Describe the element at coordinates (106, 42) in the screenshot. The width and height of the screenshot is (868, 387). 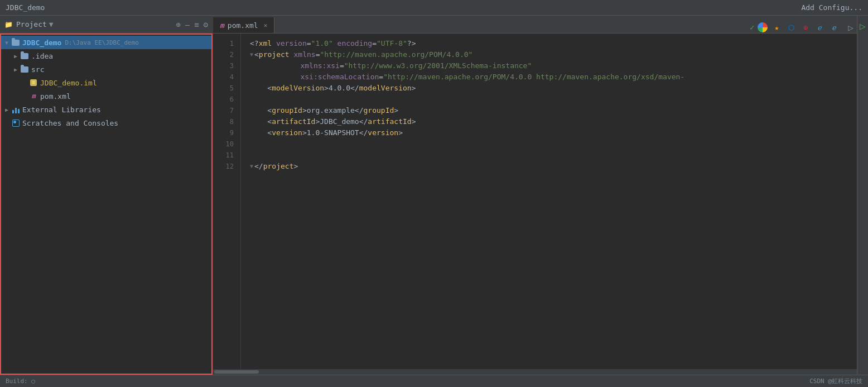
I see `tree-item-jdbc-demo: JDBC_demo D:\Java EE\JDBC_demo` at that location.